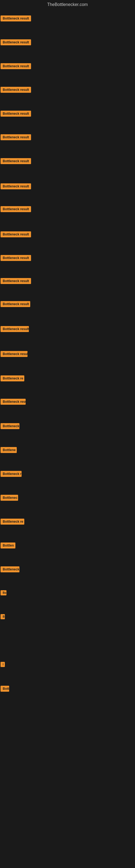 The width and height of the screenshot is (135, 868). What do you see at coordinates (3, 593) in the screenshot?
I see `bottleneck-badge: Bo` at bounding box center [3, 593].